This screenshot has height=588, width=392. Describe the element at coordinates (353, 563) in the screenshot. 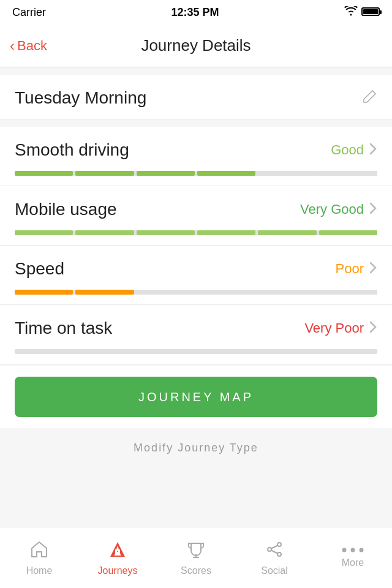

I see `tab-more-label: More` at that location.